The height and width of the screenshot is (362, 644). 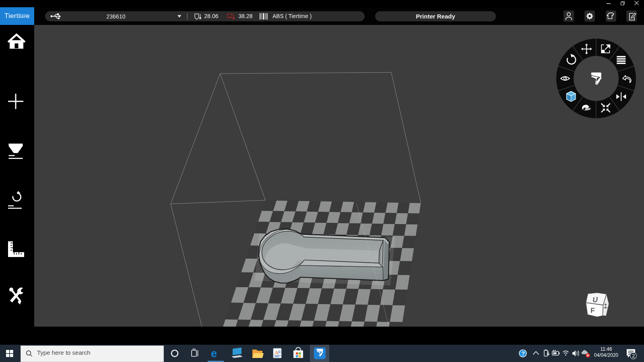 What do you see at coordinates (211, 16) in the screenshot?
I see `svg-text: 28.06` at bounding box center [211, 16].